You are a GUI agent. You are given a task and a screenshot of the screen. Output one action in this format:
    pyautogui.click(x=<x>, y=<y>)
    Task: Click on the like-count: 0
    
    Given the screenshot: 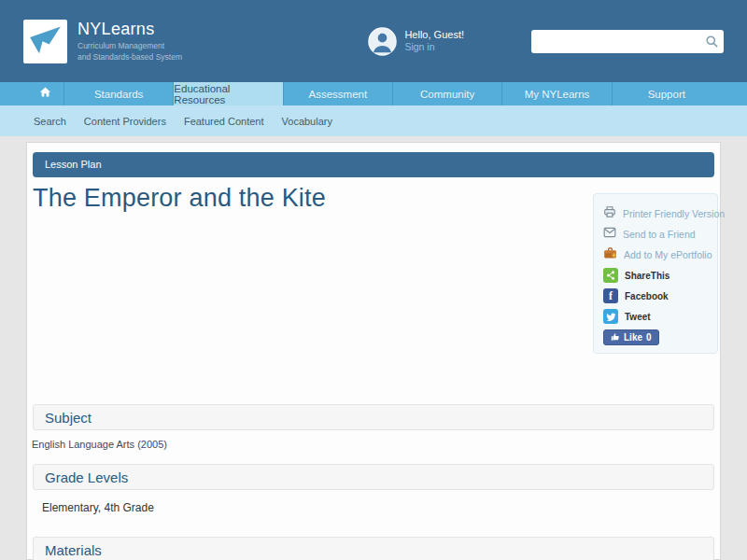 What is the action you would take?
    pyautogui.click(x=649, y=338)
    